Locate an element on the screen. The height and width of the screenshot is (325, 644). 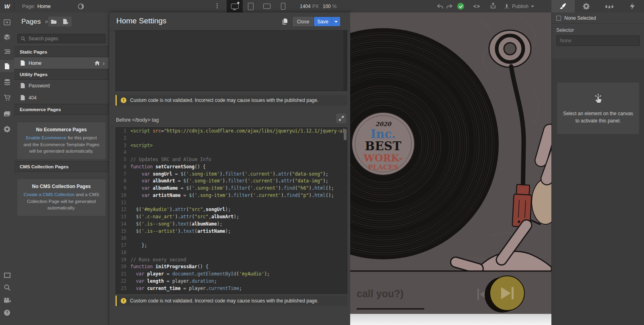
code-line: 9 var albumName = $('.song-item').filter… is located at coordinates (231, 188).